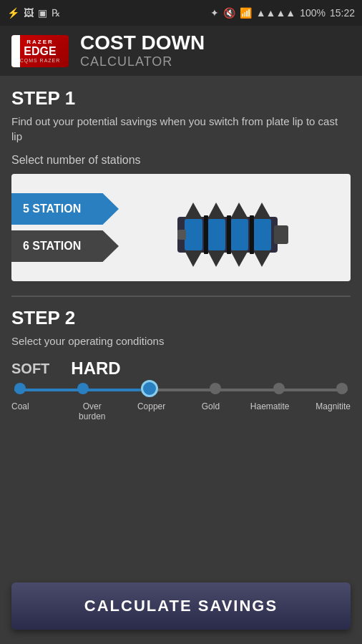  What do you see at coordinates (270, 411) in the screenshot?
I see `slider-label-haematite: Haematite` at bounding box center [270, 411].